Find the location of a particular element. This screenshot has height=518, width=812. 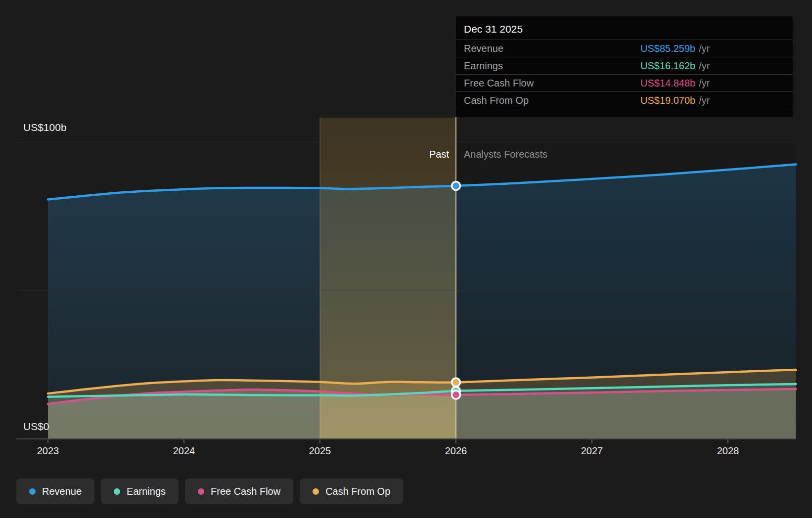

legend-item-label: Free Cash Flow is located at coordinates (245, 491).